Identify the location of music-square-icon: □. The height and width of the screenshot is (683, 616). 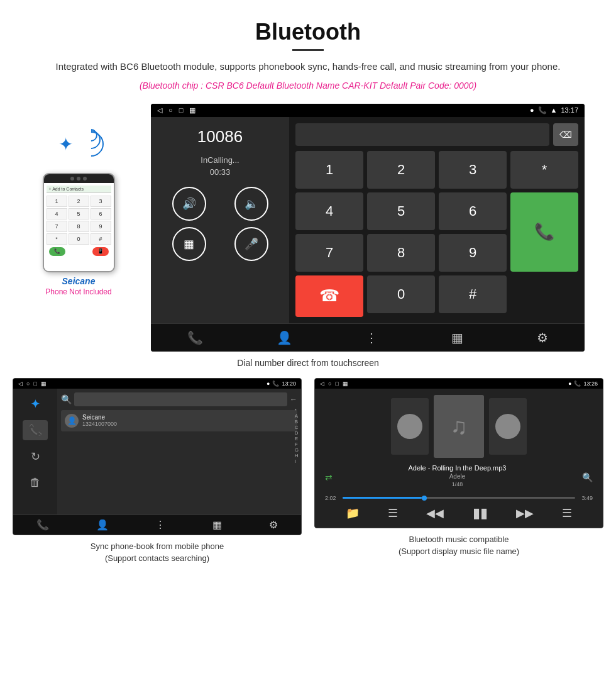
(337, 384).